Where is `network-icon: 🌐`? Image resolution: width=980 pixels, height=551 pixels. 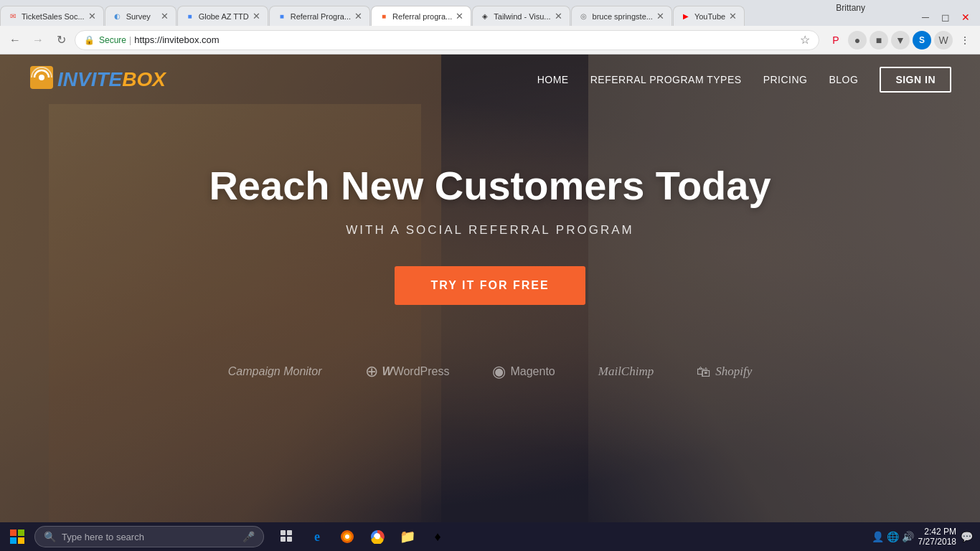
network-icon: 🌐 is located at coordinates (892, 537).